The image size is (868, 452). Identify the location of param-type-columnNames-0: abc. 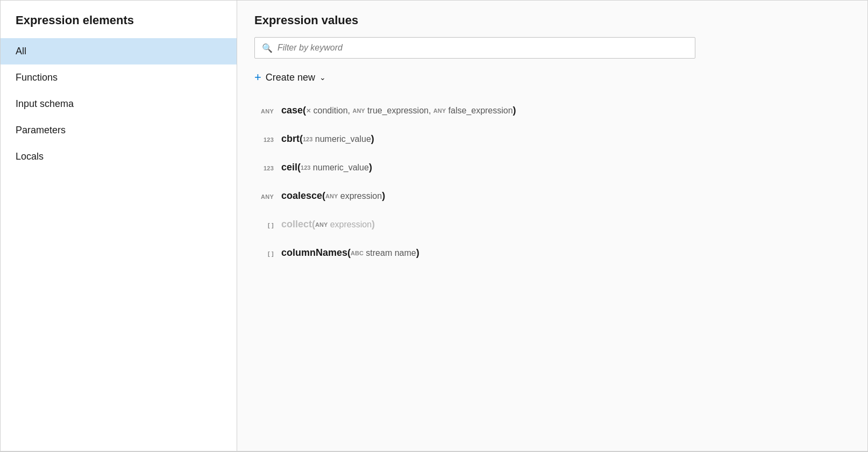
(357, 253).